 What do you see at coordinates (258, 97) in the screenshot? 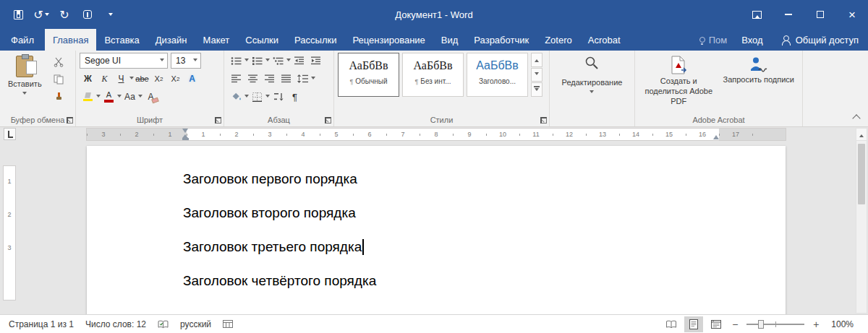
I see `borders-button` at bounding box center [258, 97].